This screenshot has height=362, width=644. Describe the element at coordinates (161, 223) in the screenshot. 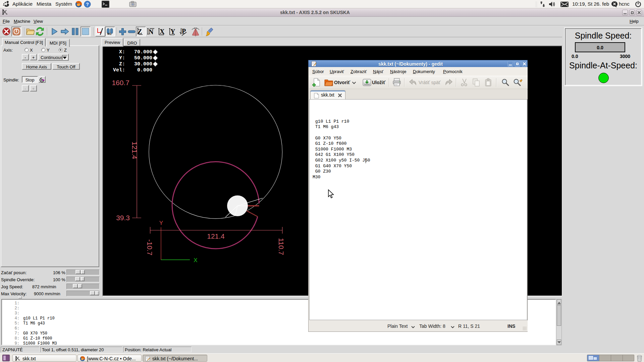

I see `svg-text: Y` at that location.